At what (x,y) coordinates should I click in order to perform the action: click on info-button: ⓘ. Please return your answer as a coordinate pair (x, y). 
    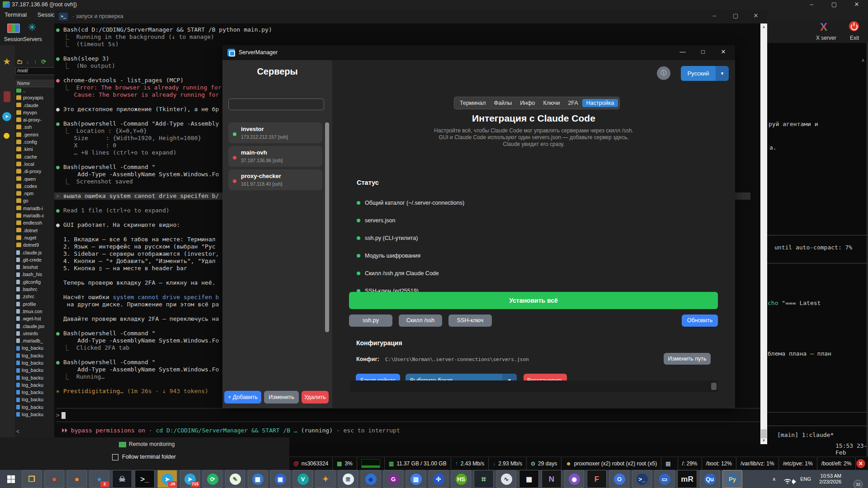
    Looking at the image, I should click on (664, 73).